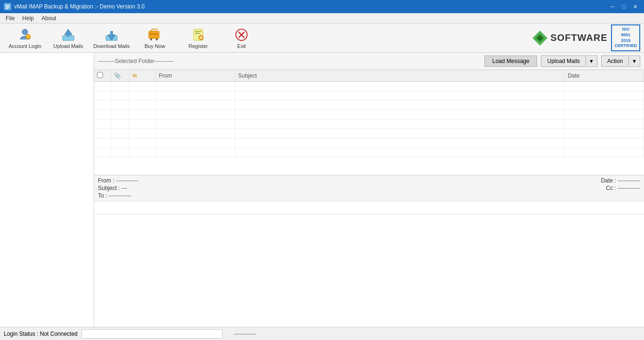 Image resolution: width=644 pixels, height=340 pixels. What do you see at coordinates (615, 61) in the screenshot?
I see `action-button: Action` at bounding box center [615, 61].